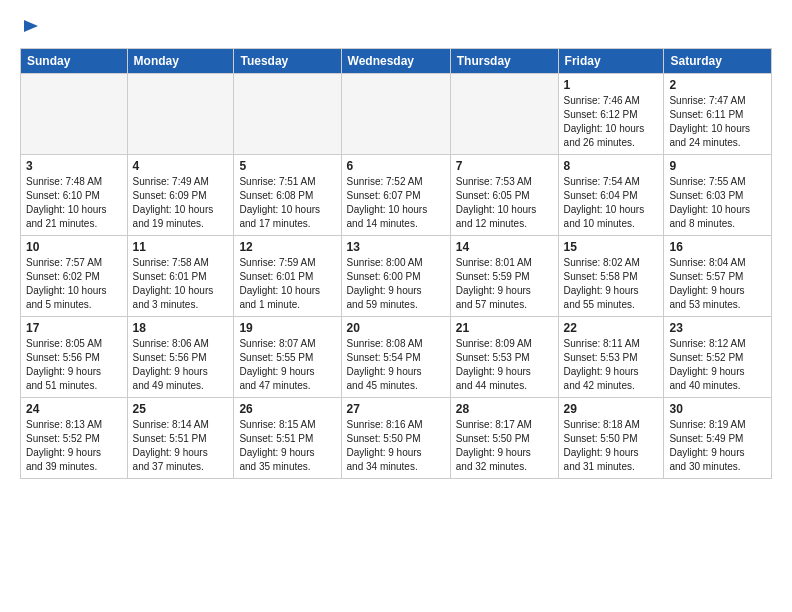  I want to click on calendar-day-13: 13Sunrise: 8:00 AM Sunset: 6:00 PM Dayli…, so click(396, 276).